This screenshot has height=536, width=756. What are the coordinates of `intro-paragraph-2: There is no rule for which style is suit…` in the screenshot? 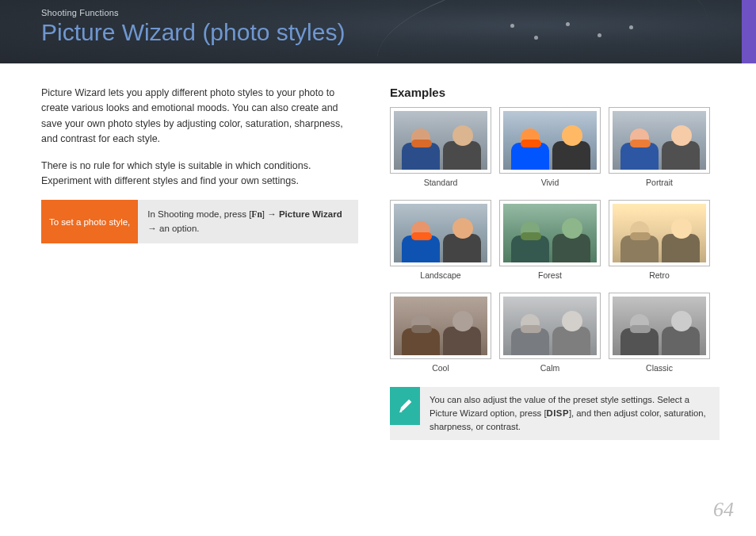 It's located at (200, 174).